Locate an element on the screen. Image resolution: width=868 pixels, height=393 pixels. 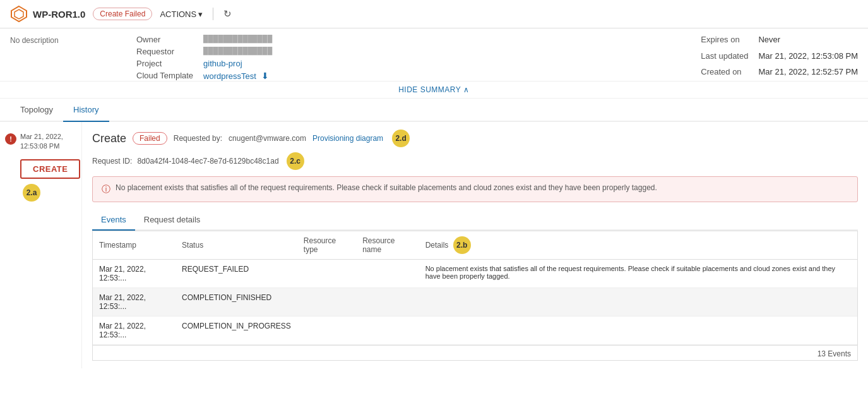
tab-history: History is located at coordinates (86, 110).